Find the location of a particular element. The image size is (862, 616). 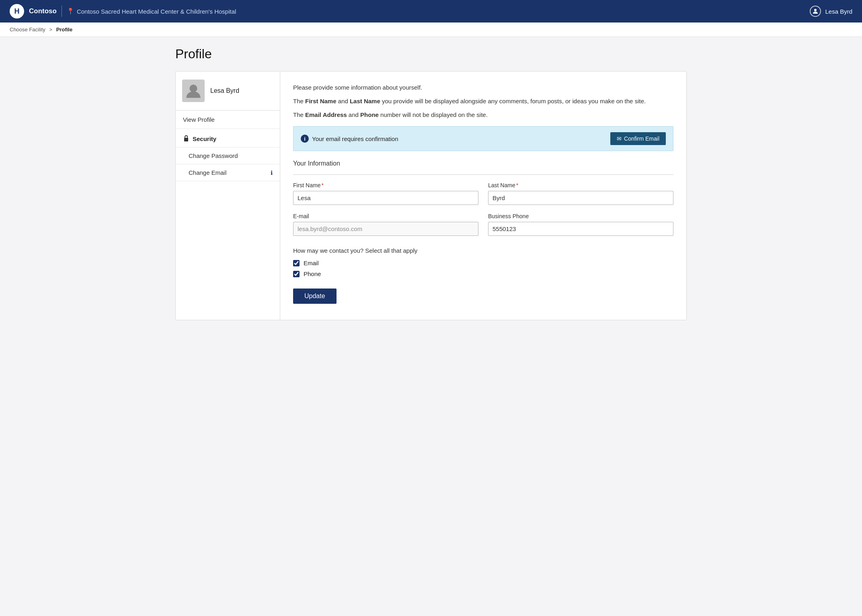

contact-email-option: Email is located at coordinates (483, 263).